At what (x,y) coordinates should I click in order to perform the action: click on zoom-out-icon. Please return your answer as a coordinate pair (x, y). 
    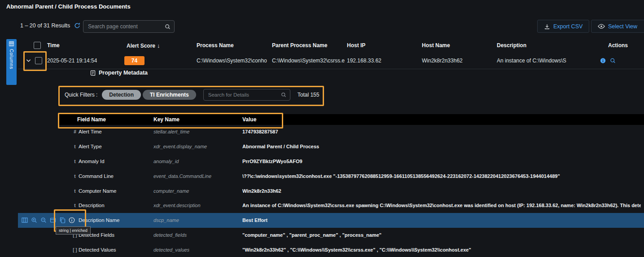
    Looking at the image, I should click on (44, 220).